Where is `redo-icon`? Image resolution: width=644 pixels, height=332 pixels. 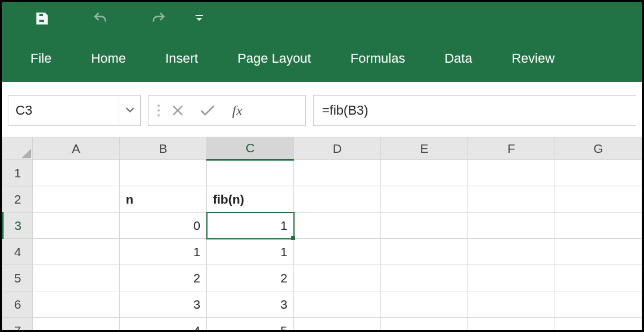 redo-icon is located at coordinates (159, 19).